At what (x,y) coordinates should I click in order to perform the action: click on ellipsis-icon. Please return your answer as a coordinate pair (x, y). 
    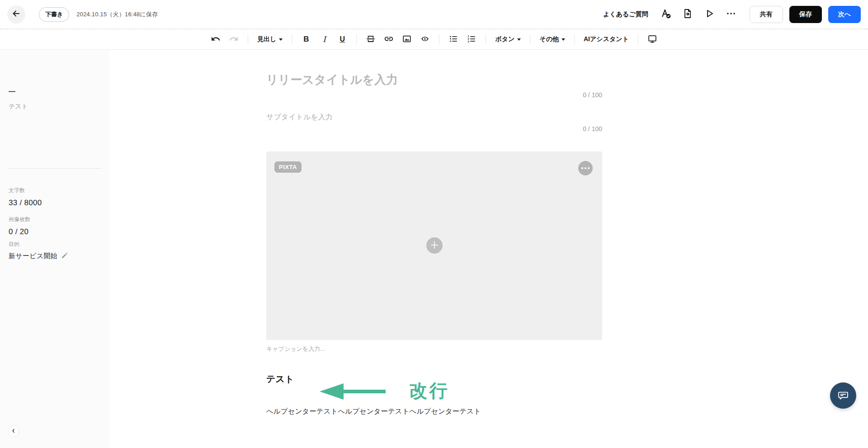
    Looking at the image, I should click on (731, 14).